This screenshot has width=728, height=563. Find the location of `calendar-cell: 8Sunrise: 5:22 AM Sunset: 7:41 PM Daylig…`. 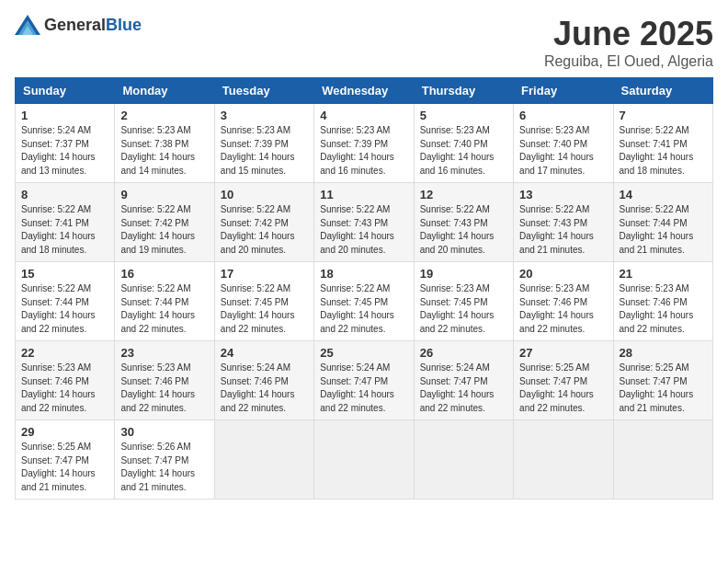

calendar-cell: 8Sunrise: 5:22 AM Sunset: 7:41 PM Daylig… is located at coordinates (65, 223).